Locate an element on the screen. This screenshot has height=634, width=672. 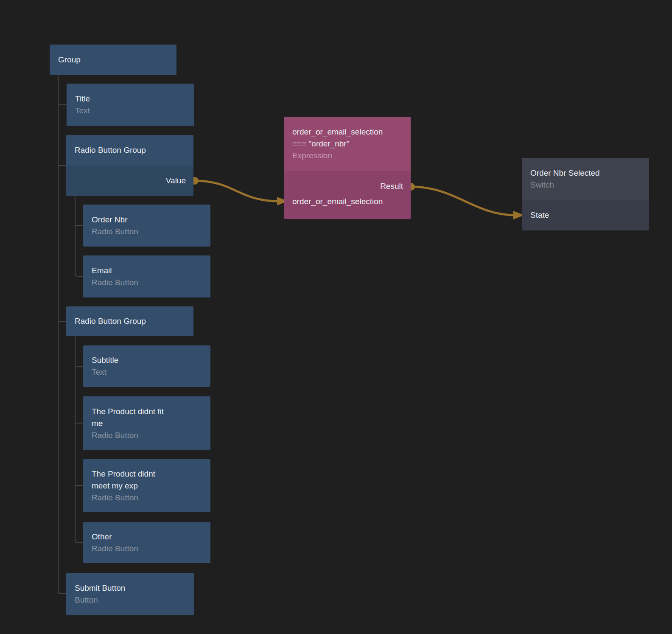
wire-result-to-state is located at coordinates (463, 201).